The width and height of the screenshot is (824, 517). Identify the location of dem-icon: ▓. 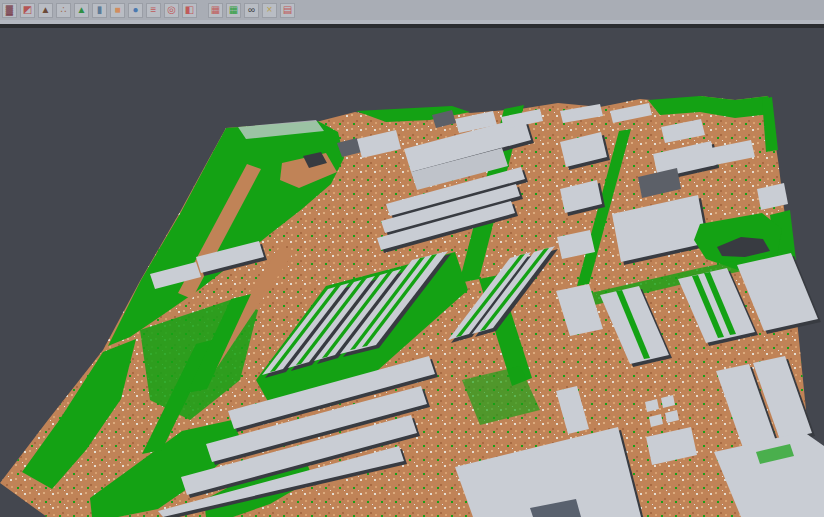
(10, 10).